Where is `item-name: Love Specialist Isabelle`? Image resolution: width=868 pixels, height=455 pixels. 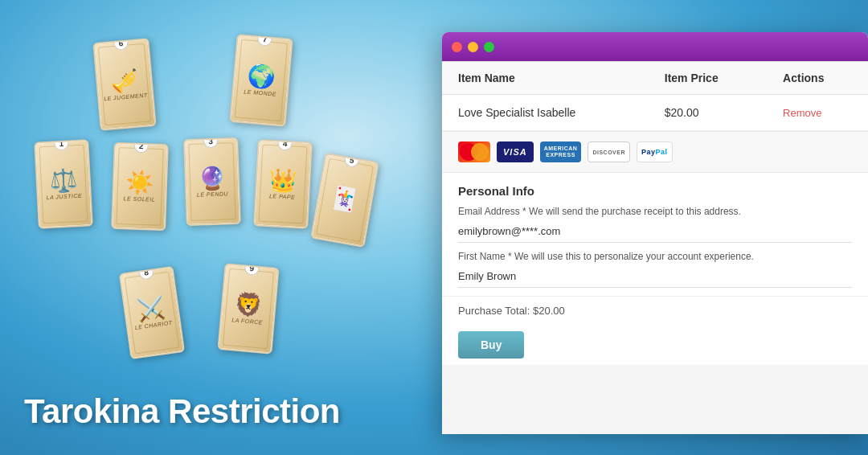
item-name: Love Specialist Isabelle is located at coordinates (545, 113).